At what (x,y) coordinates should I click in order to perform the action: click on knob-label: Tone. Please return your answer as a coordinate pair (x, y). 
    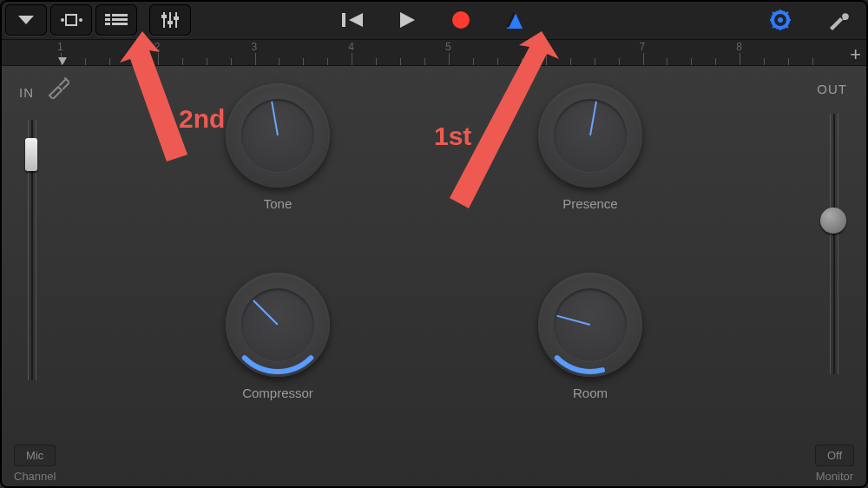
    Looking at the image, I should click on (278, 203).